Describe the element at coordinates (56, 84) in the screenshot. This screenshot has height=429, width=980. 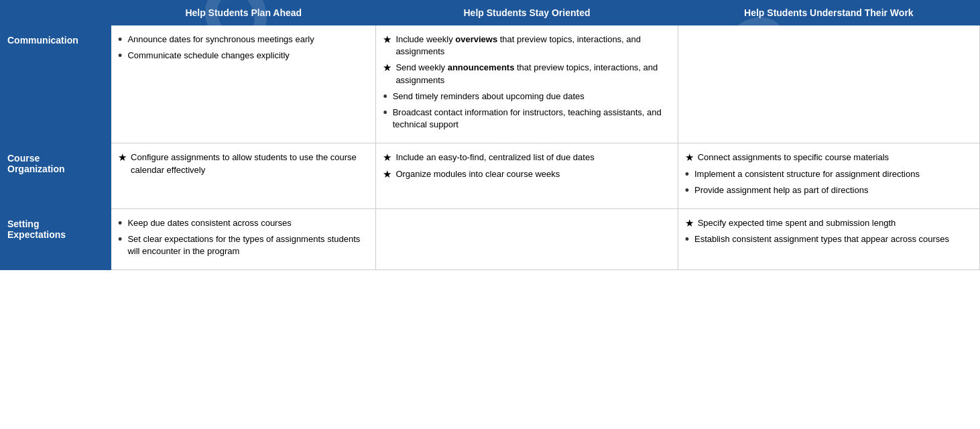
I see `row-header: Communication` at that location.